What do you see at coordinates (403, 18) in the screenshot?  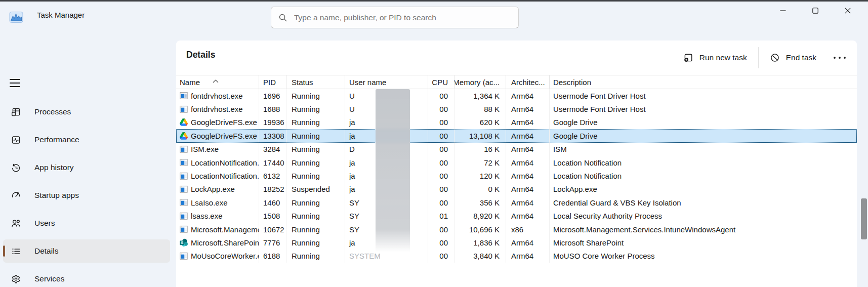 I see `search-input` at bounding box center [403, 18].